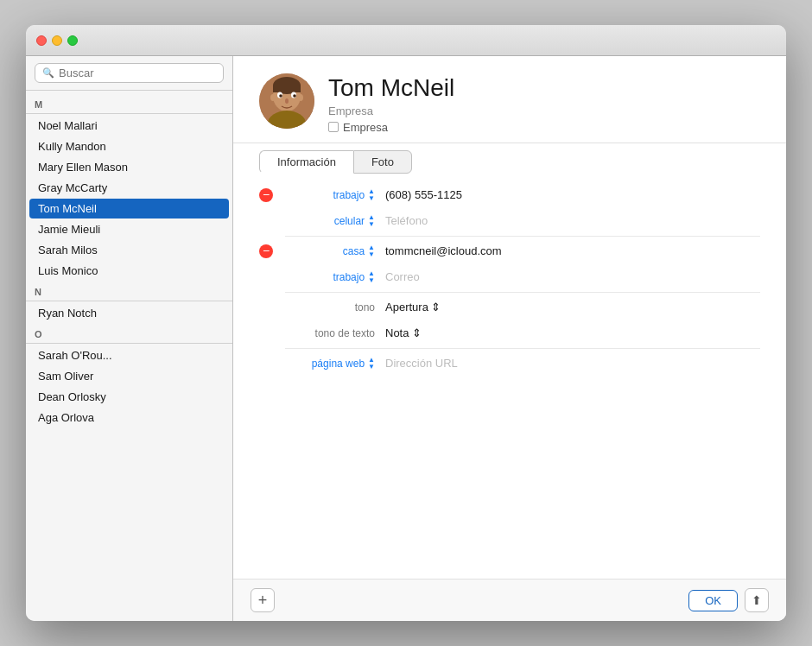  I want to click on field-value-email-trabajo: Correo, so click(568, 276).